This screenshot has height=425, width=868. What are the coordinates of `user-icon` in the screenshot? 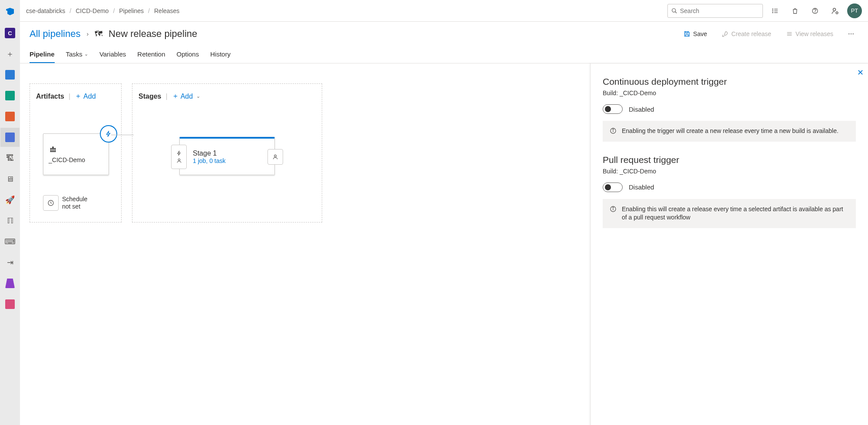 It's located at (275, 157).